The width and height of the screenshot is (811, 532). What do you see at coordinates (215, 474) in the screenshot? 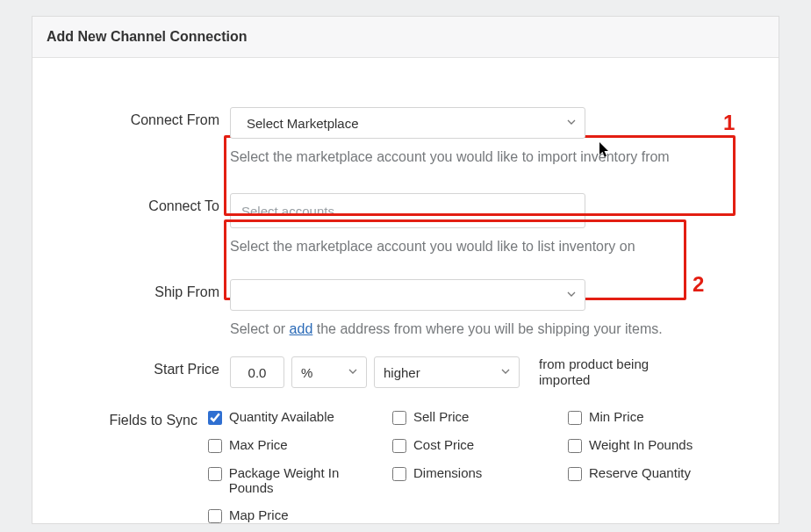
I see `sync-package-weight-in-pounds-checkbox` at bounding box center [215, 474].